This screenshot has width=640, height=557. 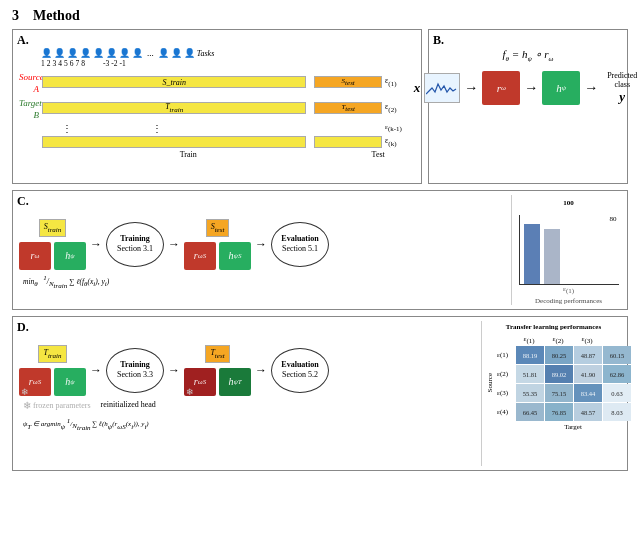 I want to click on panel-b: B. fθ = hψ ∘ rω x → rω, so click(x=528, y=106).